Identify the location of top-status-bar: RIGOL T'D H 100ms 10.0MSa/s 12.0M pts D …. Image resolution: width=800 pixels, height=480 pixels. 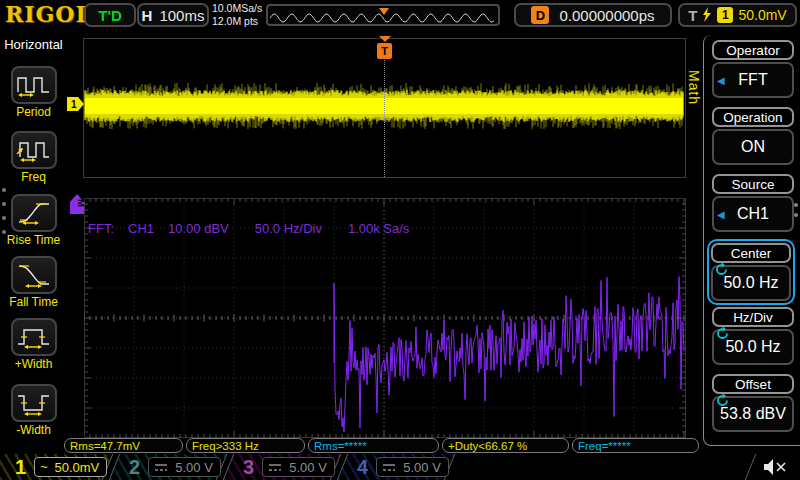
(400, 15).